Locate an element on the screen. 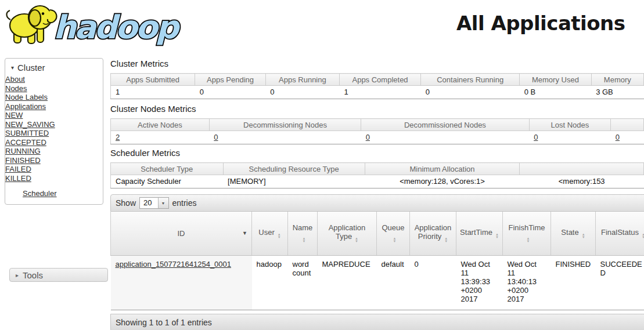  column-header-starttime-label: StartTime is located at coordinates (476, 232).